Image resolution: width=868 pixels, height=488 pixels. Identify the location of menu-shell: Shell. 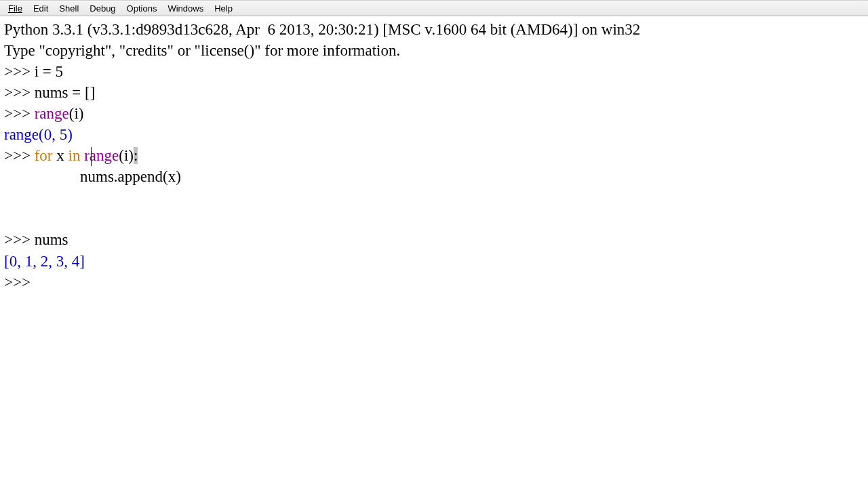
(69, 8).